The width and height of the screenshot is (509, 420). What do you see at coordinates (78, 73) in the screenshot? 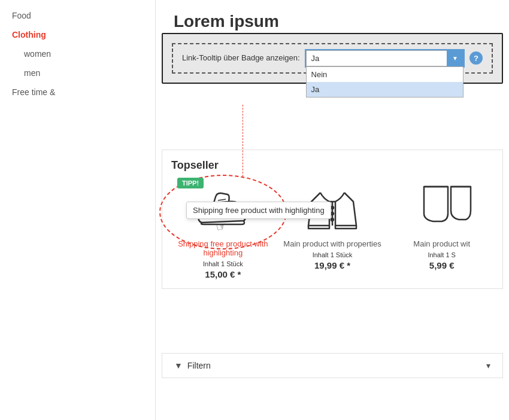
I see `sidebar-item-men: men` at bounding box center [78, 73].